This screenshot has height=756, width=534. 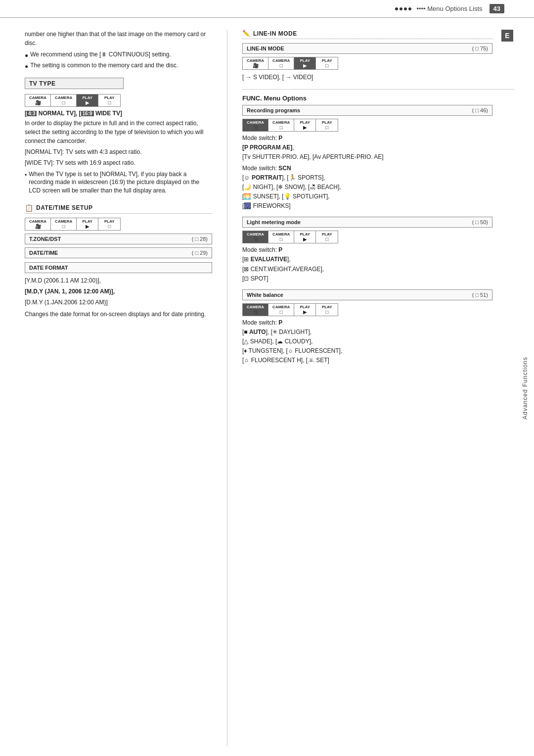 I want to click on wb-btn-play-rec: PLAY ▶, so click(x=305, y=310).